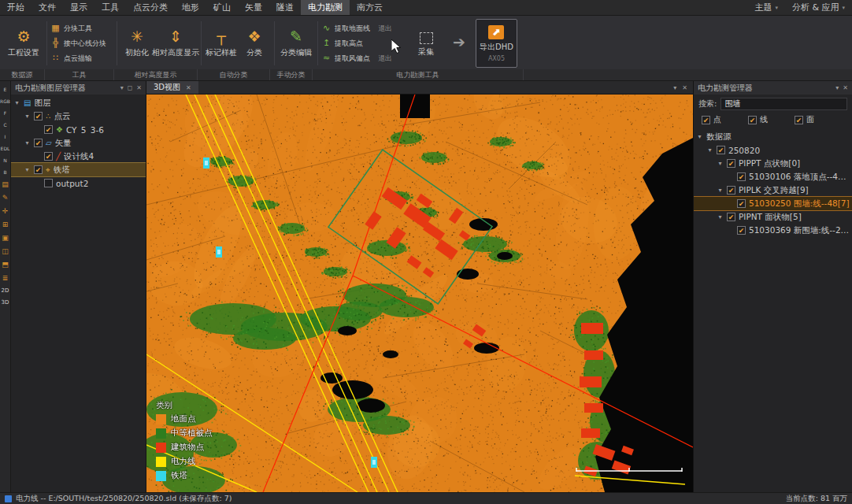 The image size is (852, 504). I want to click on folder-icon: ▤, so click(5, 184).